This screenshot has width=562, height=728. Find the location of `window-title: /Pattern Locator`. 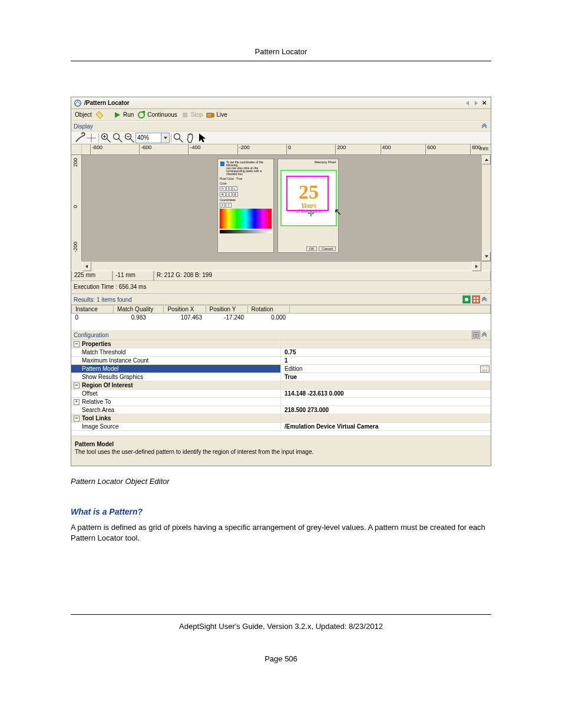

window-title: /Pattern Locator is located at coordinates (107, 103).